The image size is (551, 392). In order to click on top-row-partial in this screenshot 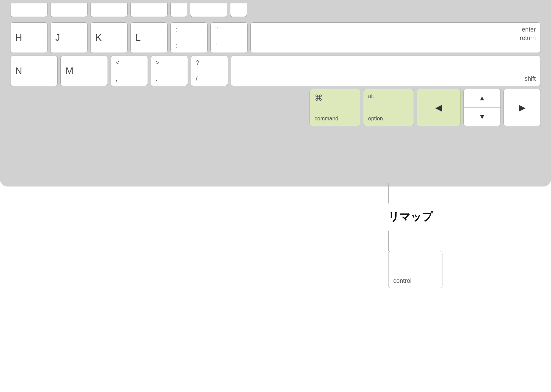, I will do `click(276, 10)`.